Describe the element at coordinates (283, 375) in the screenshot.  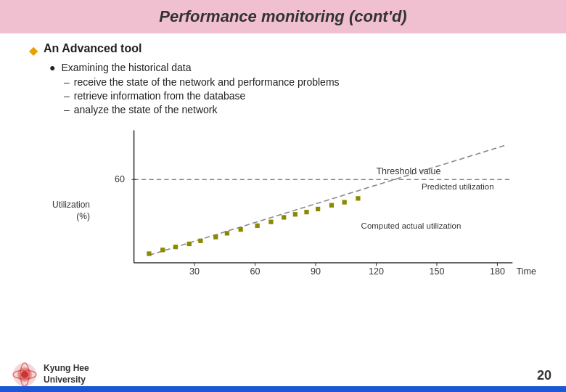
I see `footer: Kyung Hee University 20` at that location.